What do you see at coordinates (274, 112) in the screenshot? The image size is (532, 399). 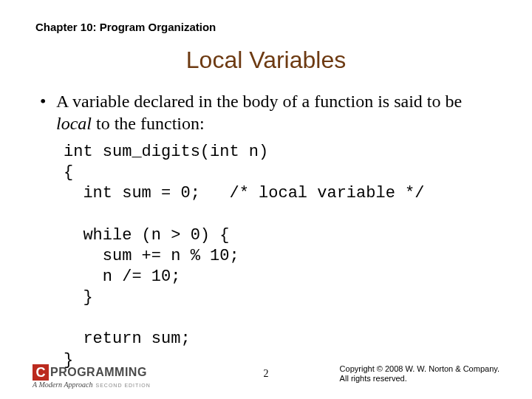 I see `bullet-text: A variable declared in the body of a fun…` at bounding box center [274, 112].